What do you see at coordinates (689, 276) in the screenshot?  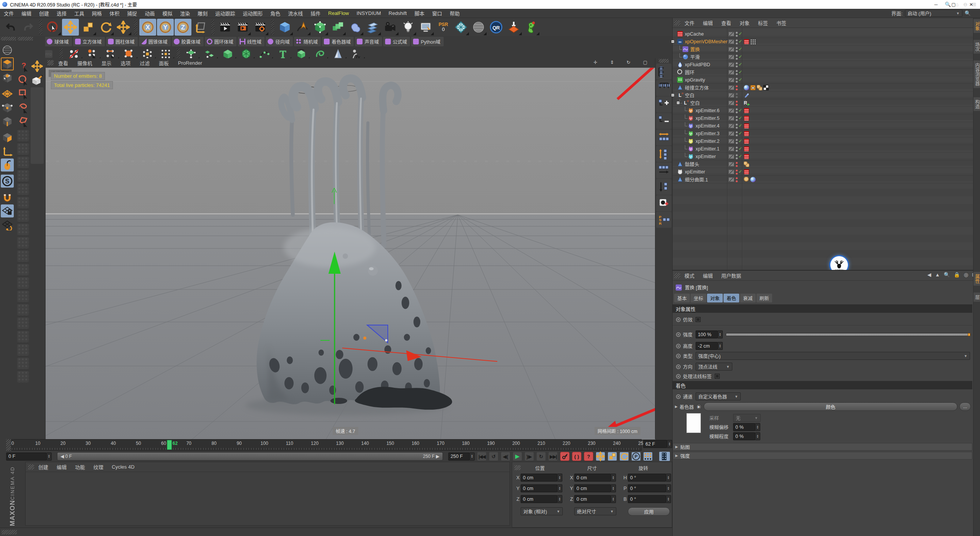 I see `am-menu-模式: 模式` at bounding box center [689, 276].